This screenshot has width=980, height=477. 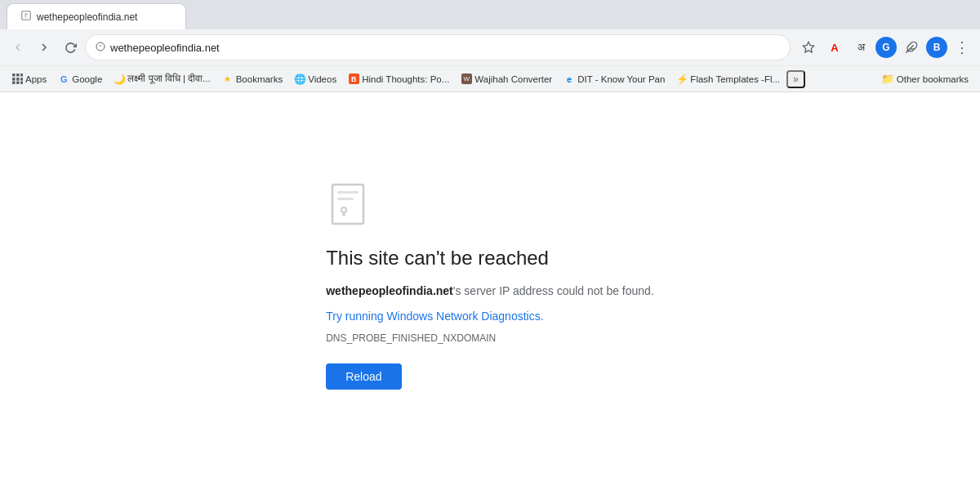 What do you see at coordinates (466, 79) in the screenshot?
I see `wajihah-icon: W` at bounding box center [466, 79].